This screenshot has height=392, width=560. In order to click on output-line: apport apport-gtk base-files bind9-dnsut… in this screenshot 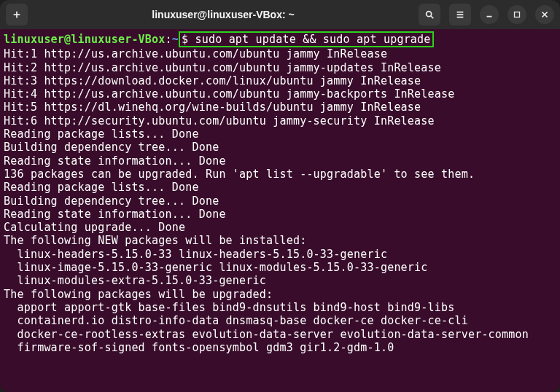, I will do `click(280, 307)`.